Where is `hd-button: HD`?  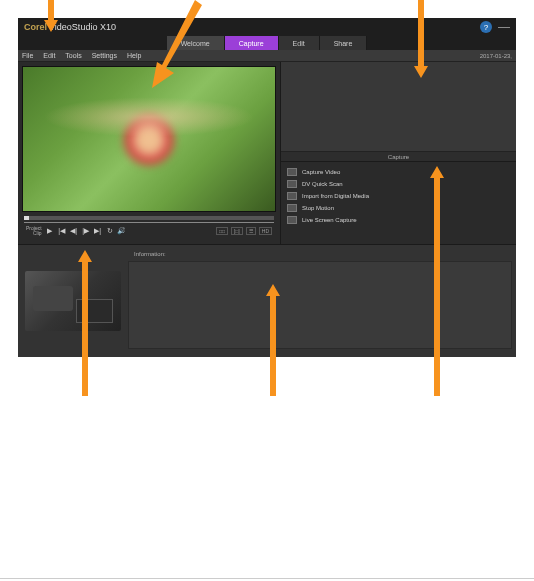
hd-button: HD is located at coordinates (266, 231).